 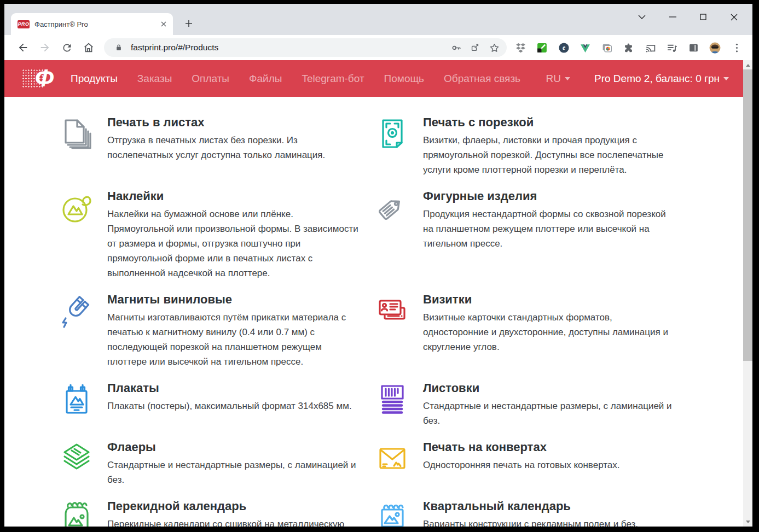 I want to click on extensions-puzzle-icon, so click(x=629, y=48).